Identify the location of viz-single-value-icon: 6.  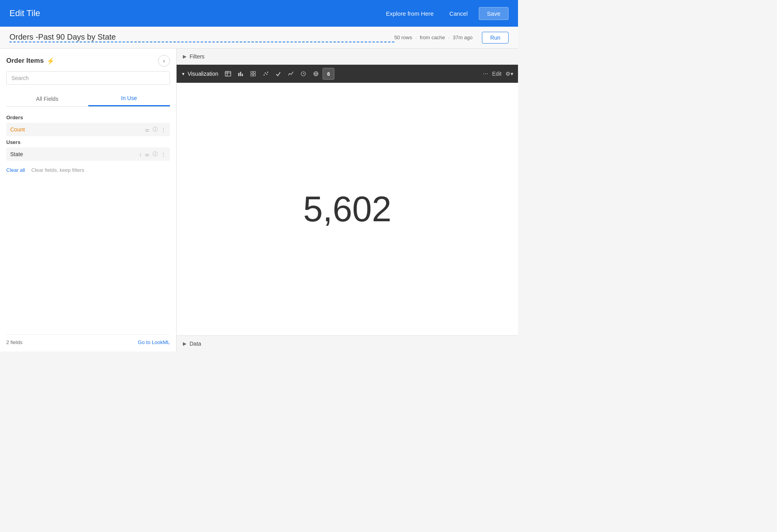
(328, 74).